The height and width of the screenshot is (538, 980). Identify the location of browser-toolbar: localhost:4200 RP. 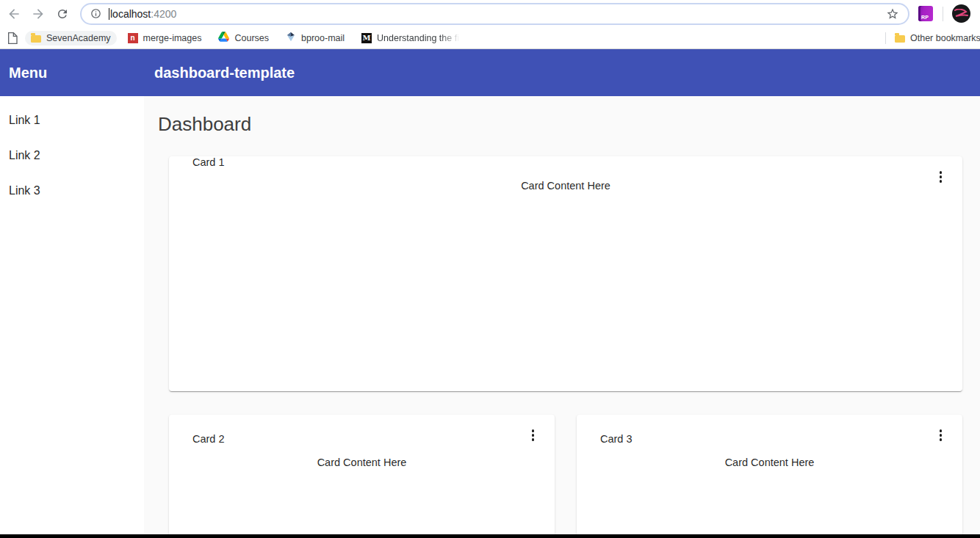
(490, 13).